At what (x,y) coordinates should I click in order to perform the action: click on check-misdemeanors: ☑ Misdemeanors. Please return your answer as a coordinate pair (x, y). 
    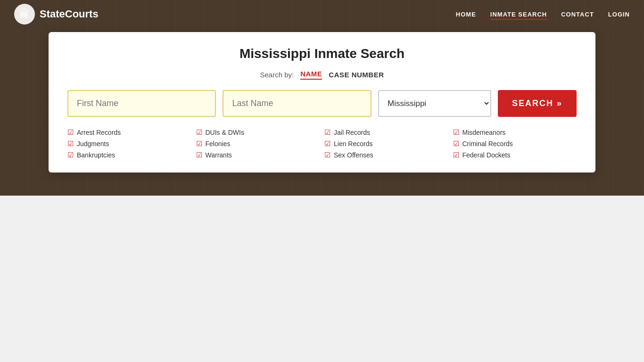
    Looking at the image, I should click on (515, 132).